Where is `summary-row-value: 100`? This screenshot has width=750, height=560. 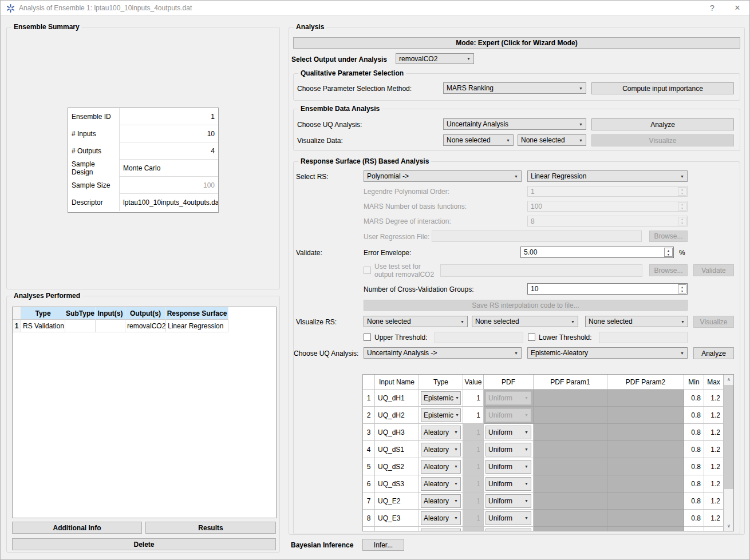 summary-row-value: 100 is located at coordinates (169, 185).